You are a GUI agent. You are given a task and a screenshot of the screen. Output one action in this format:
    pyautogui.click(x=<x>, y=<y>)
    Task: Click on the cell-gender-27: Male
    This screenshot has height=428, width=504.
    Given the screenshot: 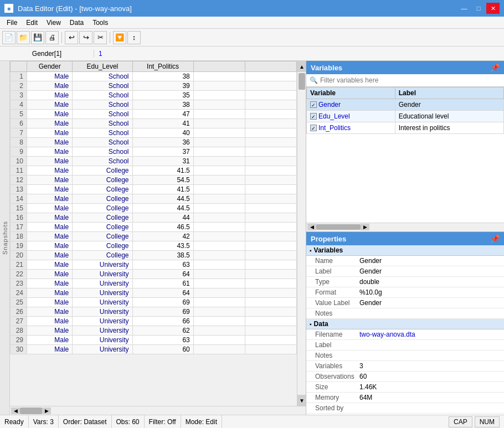 What is the action you would take?
    pyautogui.click(x=50, y=321)
    